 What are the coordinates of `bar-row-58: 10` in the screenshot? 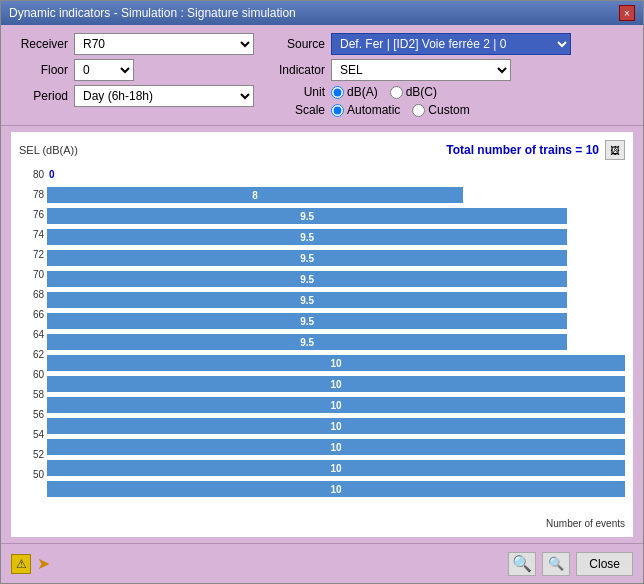 It's located at (336, 405).